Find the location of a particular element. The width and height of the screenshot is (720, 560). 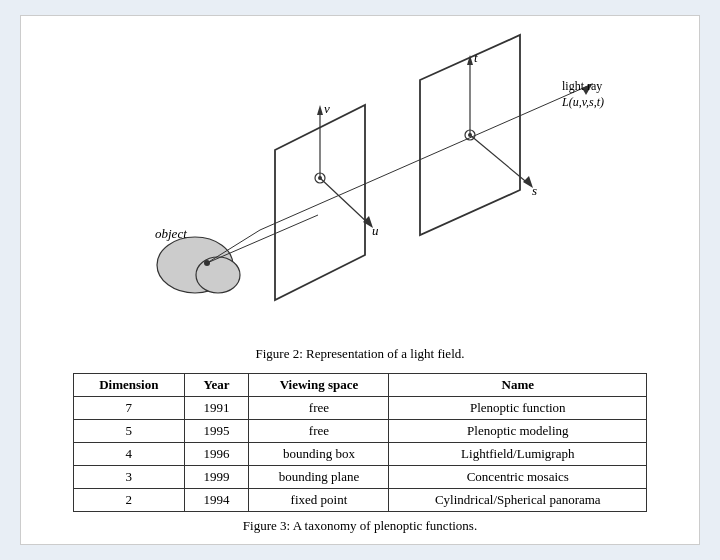

col-header-viewing-space: Viewing space is located at coordinates (319, 386).